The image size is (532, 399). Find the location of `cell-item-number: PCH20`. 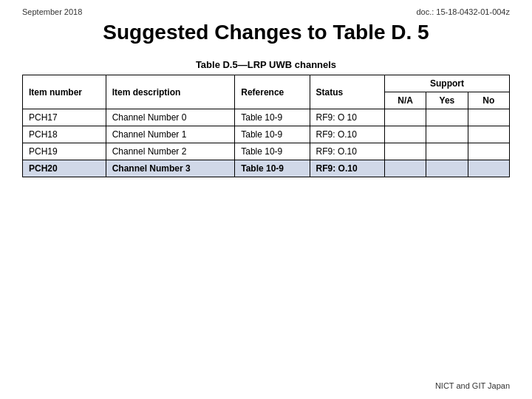

cell-item-number: PCH20 is located at coordinates (65, 168).